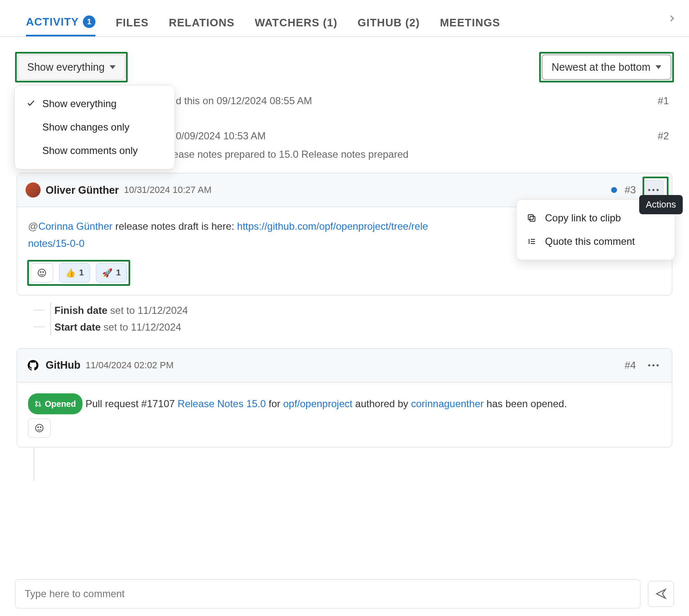 This screenshot has width=689, height=616. Describe the element at coordinates (202, 20) in the screenshot. I see `tab-relations: RELATIONS` at that location.